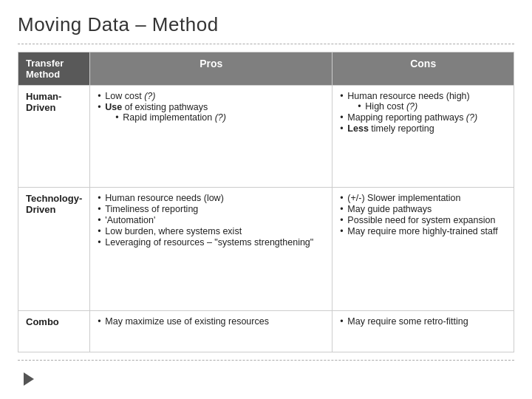 This screenshot has height=399, width=532. I want to click on top-divider, so click(266, 44).